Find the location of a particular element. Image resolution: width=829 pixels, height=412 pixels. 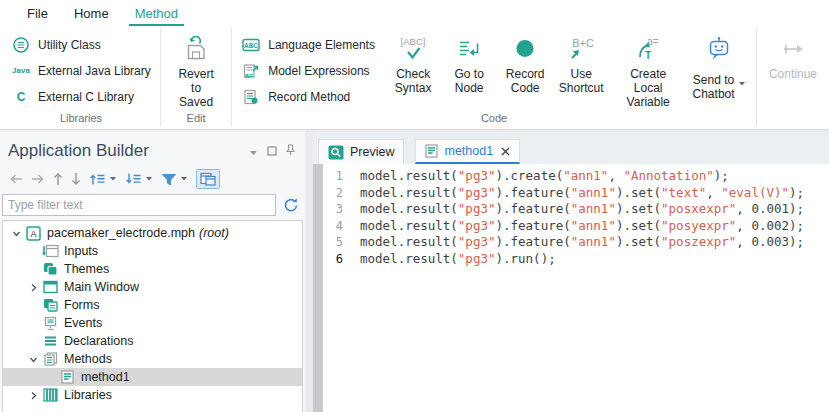

move-up-list-button is located at coordinates (103, 179).